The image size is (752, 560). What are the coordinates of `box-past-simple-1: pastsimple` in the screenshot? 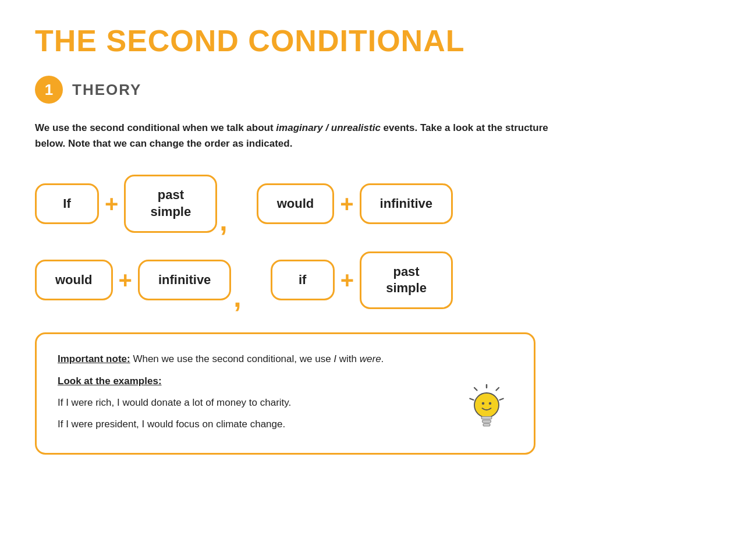 It's located at (171, 204).